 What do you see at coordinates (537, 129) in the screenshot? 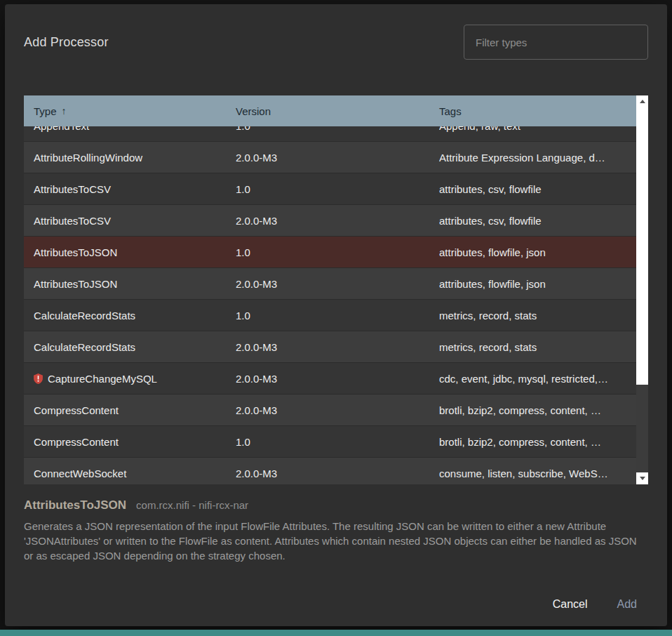
I see `row-tags: Append, raw, text` at bounding box center [537, 129].